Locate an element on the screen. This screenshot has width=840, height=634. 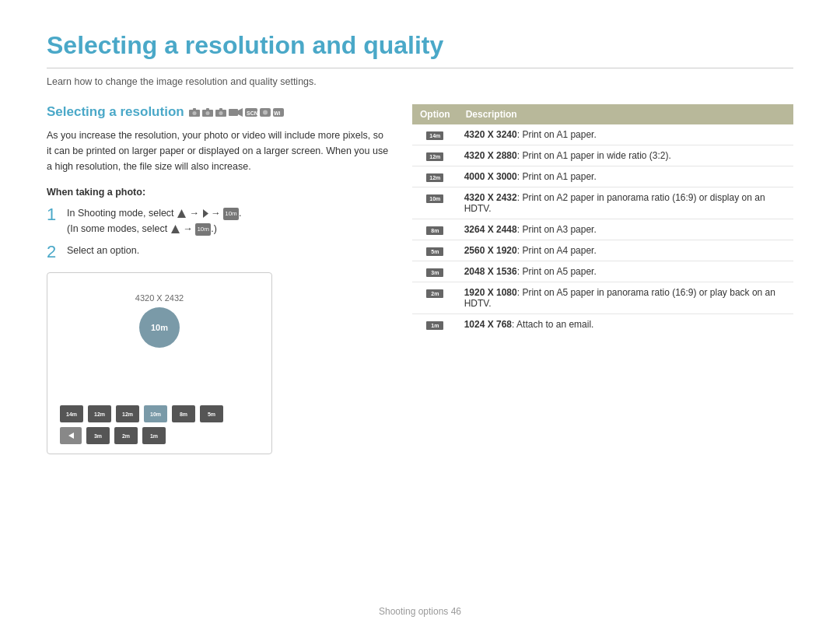
col-option: Option is located at coordinates (436, 114).